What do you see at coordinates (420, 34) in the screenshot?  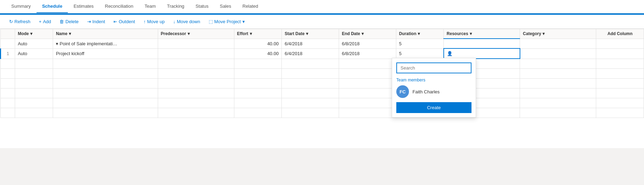 I see `col-duration: Duration ▾` at bounding box center [420, 34].